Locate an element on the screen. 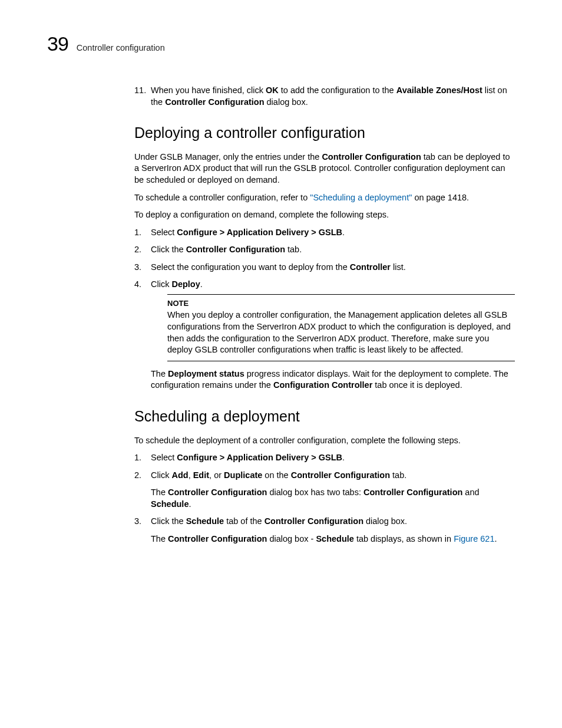 This screenshot has width=562, height=728. link-figure-621: Figure 621 is located at coordinates (474, 539).